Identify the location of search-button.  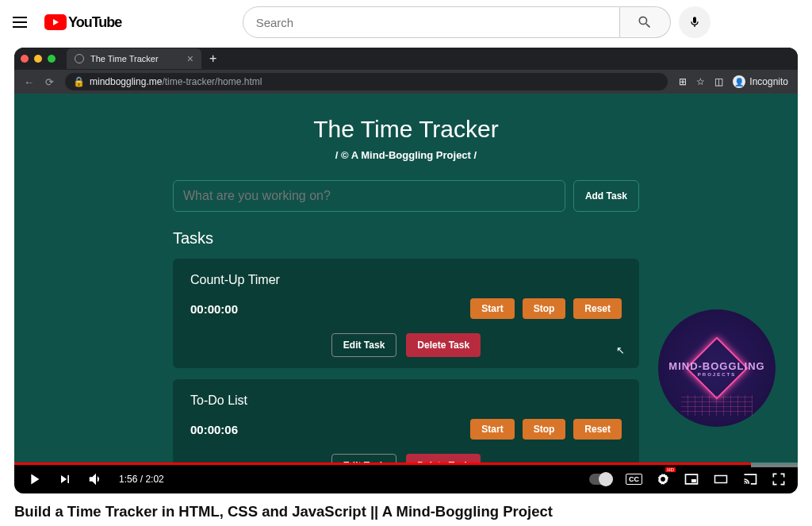
(645, 22).